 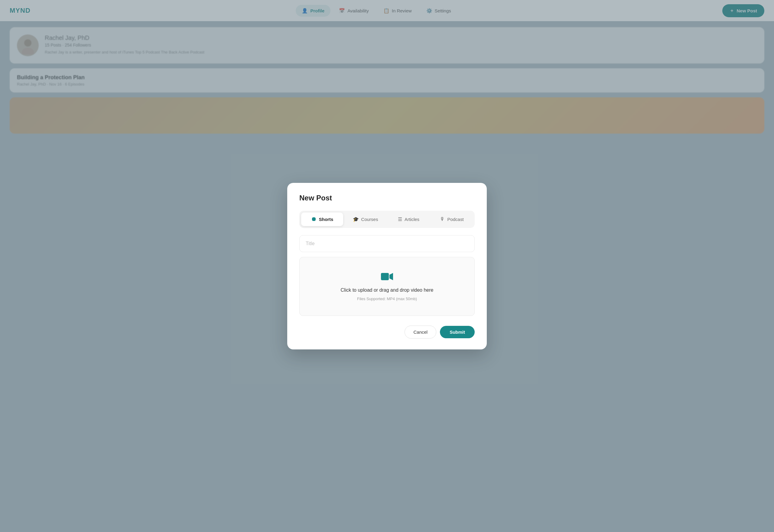 I want to click on cancel-button: Cancel, so click(x=421, y=332).